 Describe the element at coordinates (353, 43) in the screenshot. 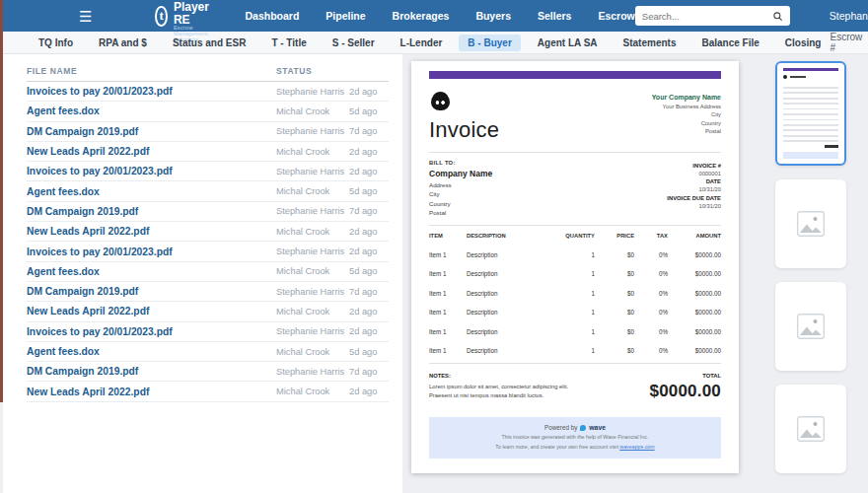

I see `tab-s-seller: S - Seller` at that location.